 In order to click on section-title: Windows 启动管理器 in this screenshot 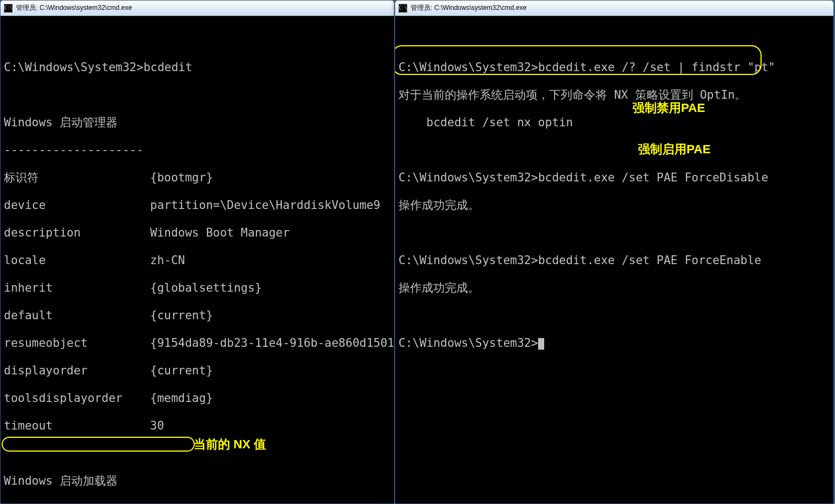, I will do `click(198, 122)`.